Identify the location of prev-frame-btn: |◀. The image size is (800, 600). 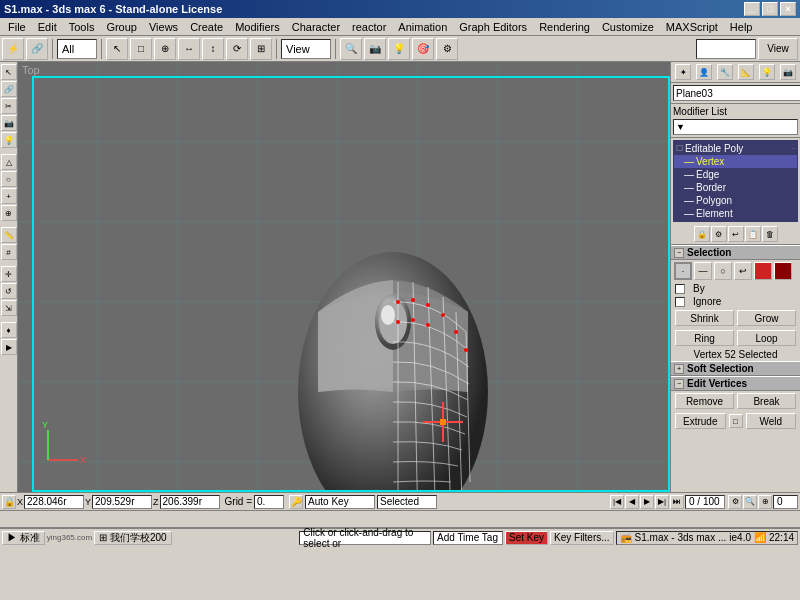
(617, 502).